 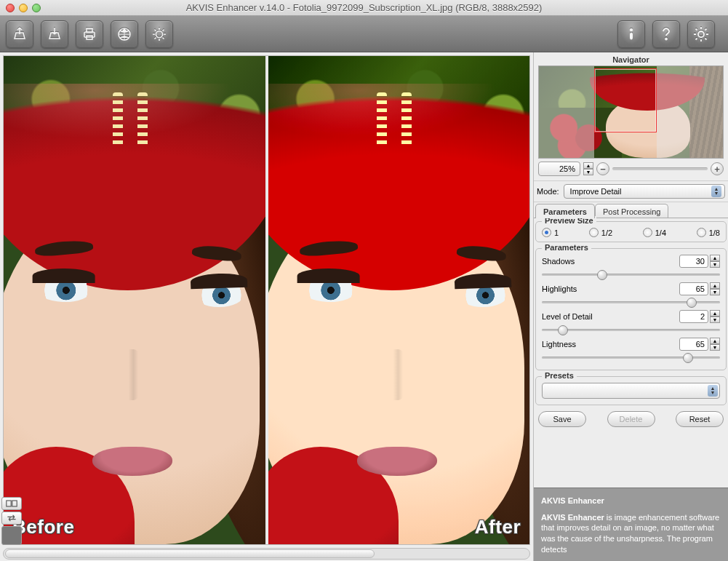 I want to click on info-panel: AKVIS Enhancer AKVIS Enhancer is image e…, so click(x=631, y=524).